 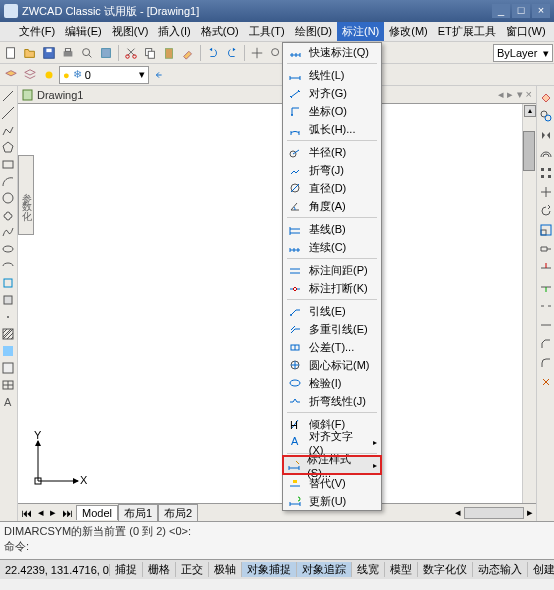 What do you see at coordinates (526, 32) in the screenshot?
I see `menu-10: 窗口(W)` at bounding box center [526, 32].